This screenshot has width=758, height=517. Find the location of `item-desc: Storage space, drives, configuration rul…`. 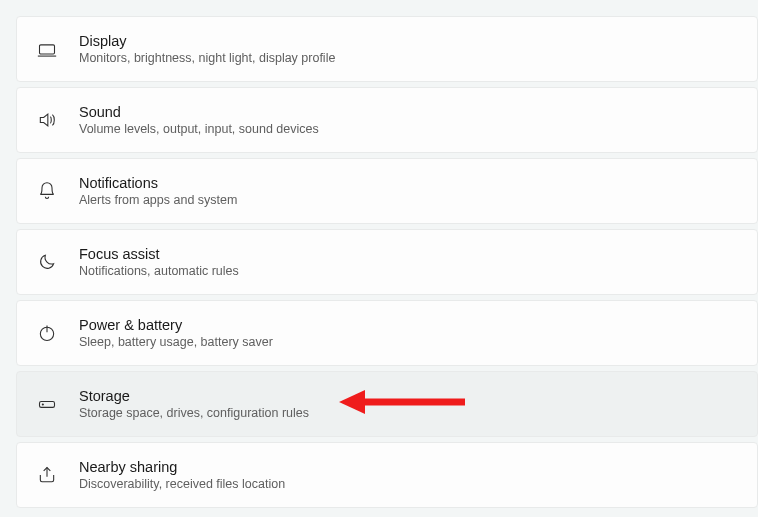

item-desc: Storage space, drives, configuration rul… is located at coordinates (194, 413).